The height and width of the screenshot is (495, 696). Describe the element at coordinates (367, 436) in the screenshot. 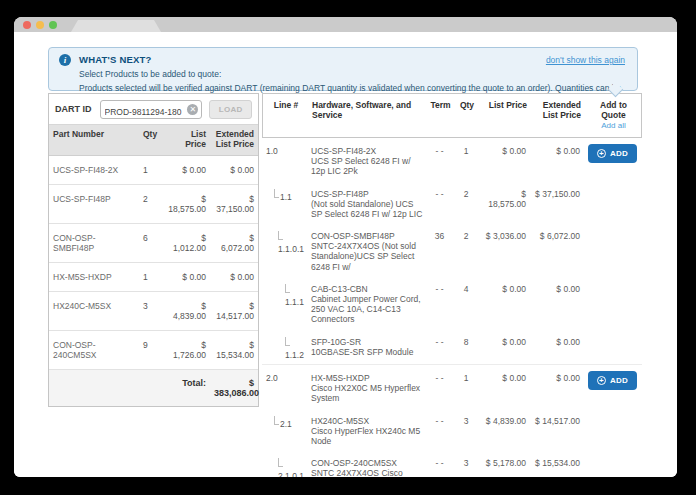

I see `part-description: Cisco HyperFlex HX240c M5 Node` at that location.